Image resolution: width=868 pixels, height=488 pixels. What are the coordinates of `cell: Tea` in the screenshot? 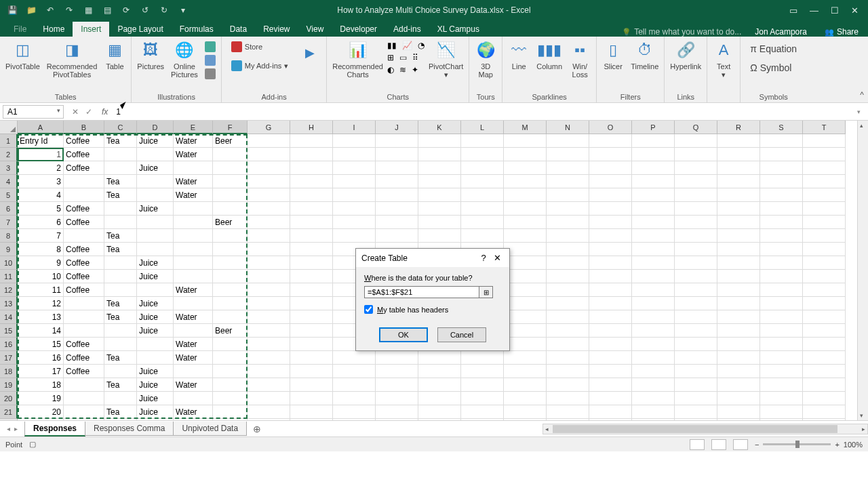 It's located at (121, 385).